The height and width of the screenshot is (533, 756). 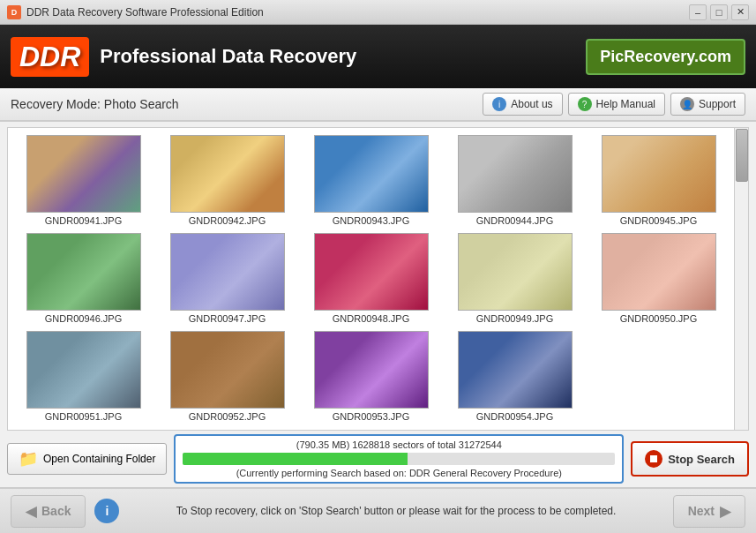 I want to click on header: DDR Professional Data Recovery PicRecove…, so click(x=378, y=56).